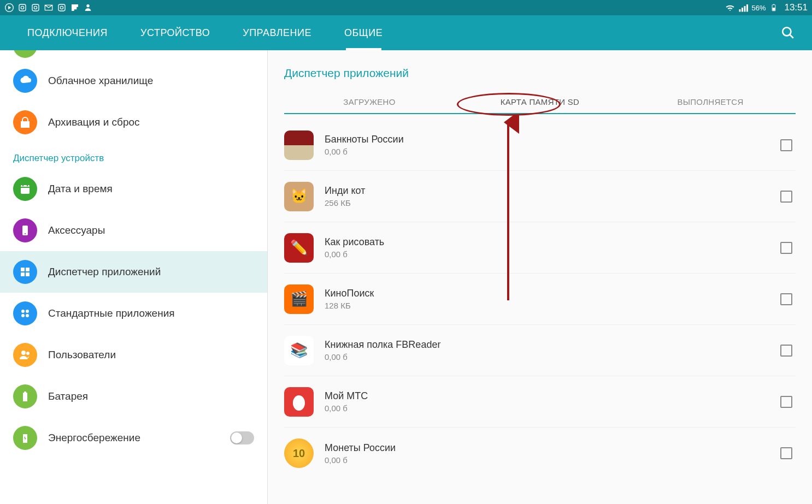 Image resolution: width=812 pixels, height=504 pixels. What do you see at coordinates (540, 145) in the screenshot?
I see `app-row: Банкноты России0,00 б` at bounding box center [540, 145].